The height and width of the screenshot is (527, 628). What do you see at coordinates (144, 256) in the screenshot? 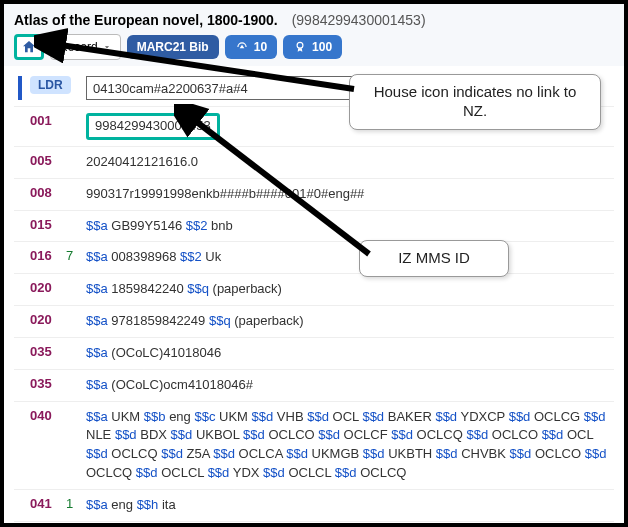
I see `subfield-text: 008398968` at bounding box center [144, 256].